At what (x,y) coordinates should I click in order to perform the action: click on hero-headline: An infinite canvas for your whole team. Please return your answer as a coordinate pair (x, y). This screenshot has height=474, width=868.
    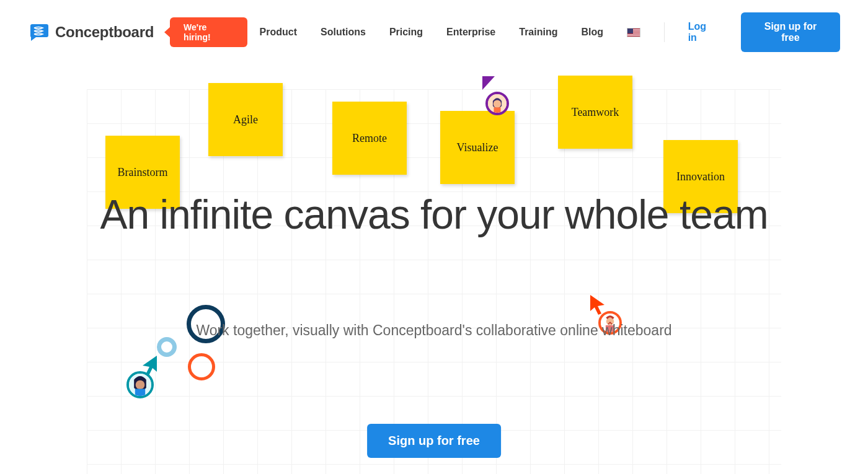
    Looking at the image, I should click on (434, 215).